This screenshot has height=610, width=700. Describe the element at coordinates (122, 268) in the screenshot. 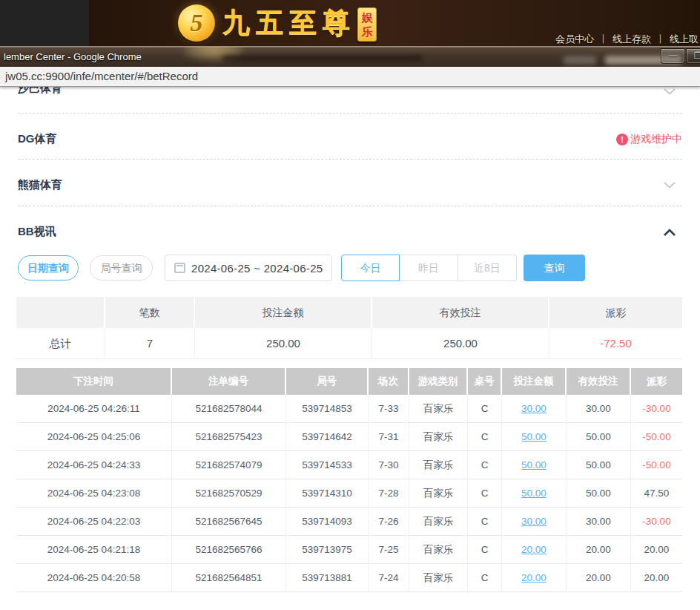

I see `tab-round-query: 局号查询` at that location.